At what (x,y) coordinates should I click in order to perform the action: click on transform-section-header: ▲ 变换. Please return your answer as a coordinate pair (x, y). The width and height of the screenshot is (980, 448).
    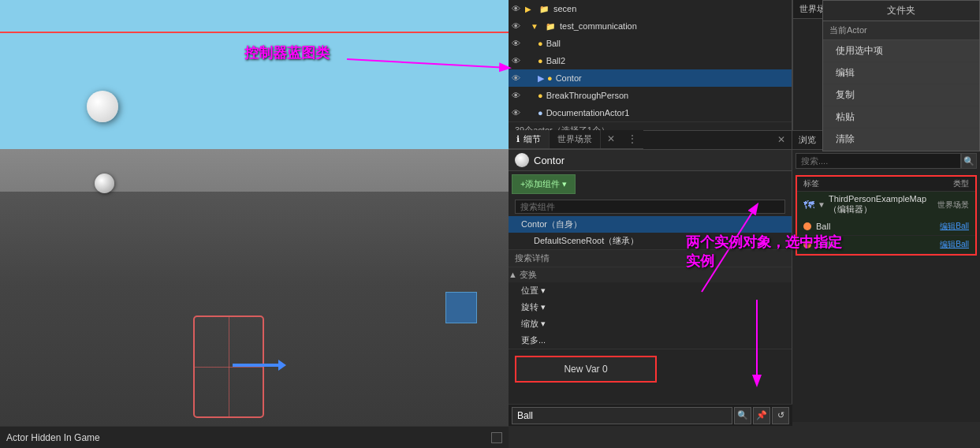
    Looking at the image, I should click on (650, 274).